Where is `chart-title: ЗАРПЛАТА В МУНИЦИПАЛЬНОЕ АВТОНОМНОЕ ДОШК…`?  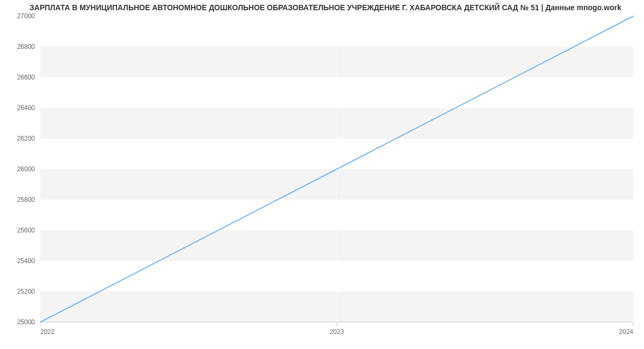
chart-title: ЗАРПЛАТА В МУНИЦИПАЛЬНОЕ АВТОНОМНОЕ ДОШК… is located at coordinates (325, 8).